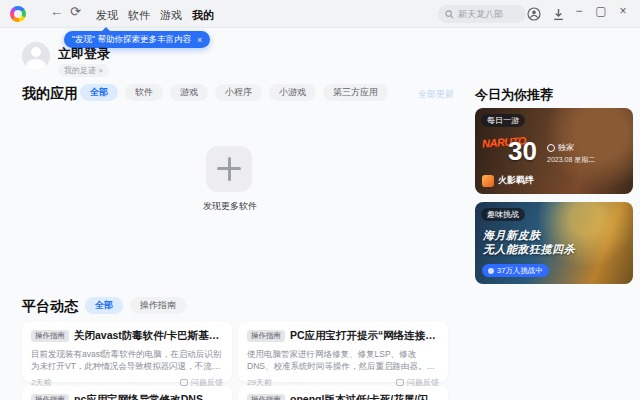 The height and width of the screenshot is (400, 640). I want to click on news-card: 操作指南 PC应用宝打开提示“网络连接错误” 使用电脑管家进行网络修复、修复LS…, so click(343, 352).